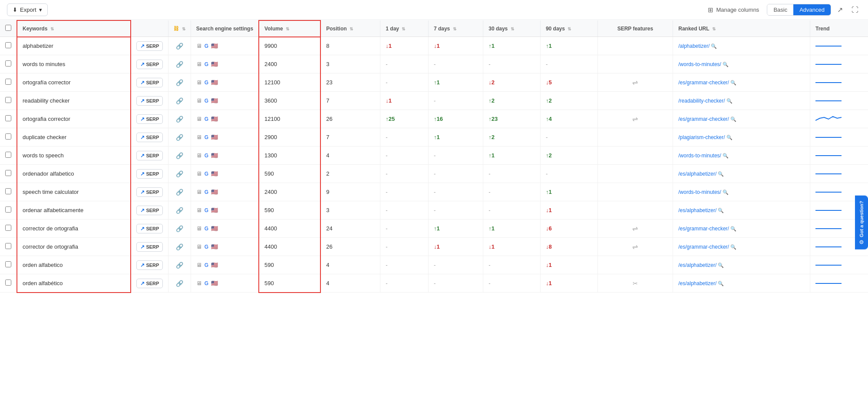 The image size is (868, 416). Describe the element at coordinates (705, 101) in the screenshot. I see `ranked-url-link: /readability-checker/ 🔍` at that location.